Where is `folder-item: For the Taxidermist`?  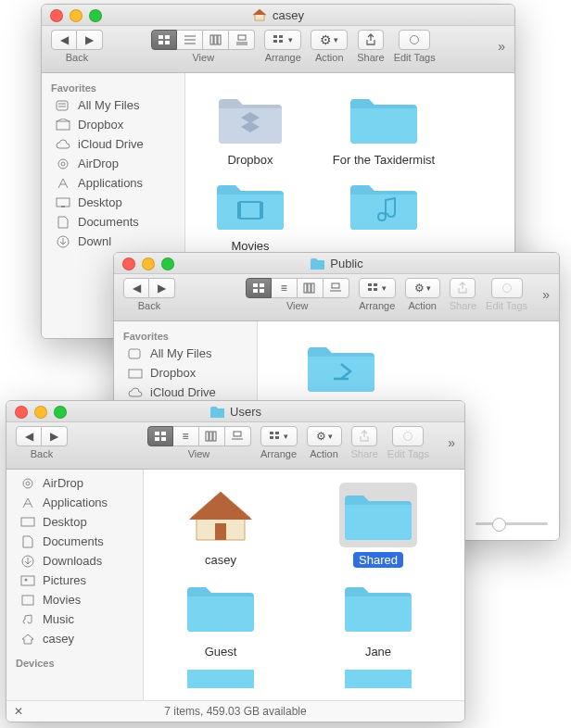 folder-item: For the Taxidermist is located at coordinates (384, 128).